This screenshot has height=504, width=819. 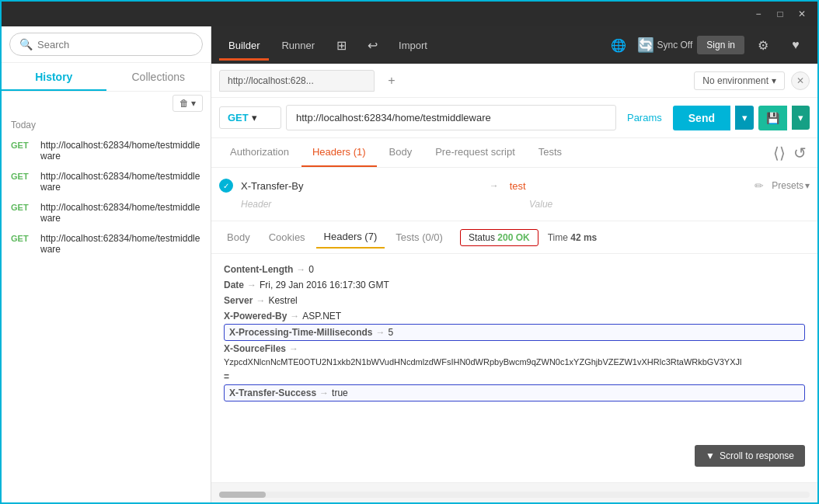 I want to click on scroll-to-response-button: ▼ Scroll to response, so click(x=750, y=456).